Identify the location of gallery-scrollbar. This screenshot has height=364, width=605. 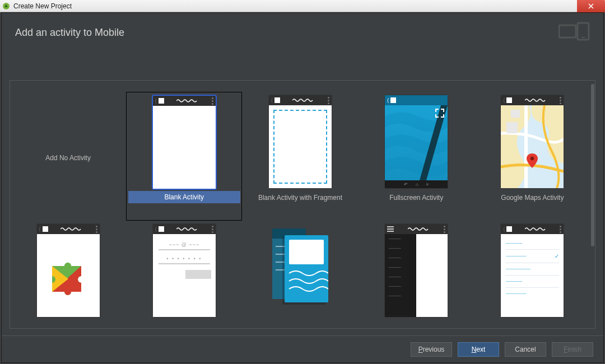
(593, 204).